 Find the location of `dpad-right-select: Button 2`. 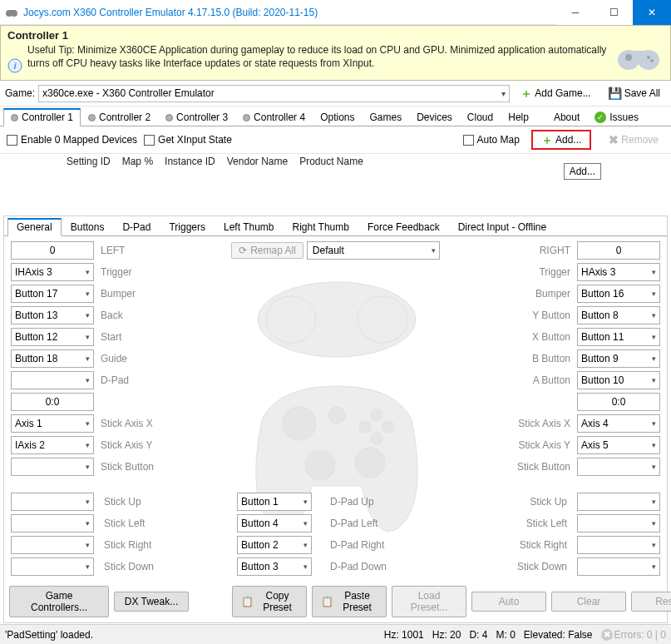

dpad-right-select: Button 2 is located at coordinates (274, 545).